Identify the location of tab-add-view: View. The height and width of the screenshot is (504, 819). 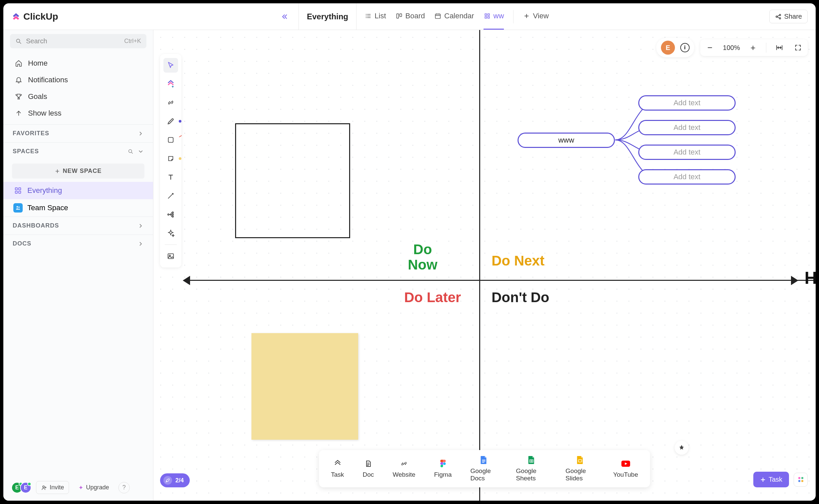
(536, 17).